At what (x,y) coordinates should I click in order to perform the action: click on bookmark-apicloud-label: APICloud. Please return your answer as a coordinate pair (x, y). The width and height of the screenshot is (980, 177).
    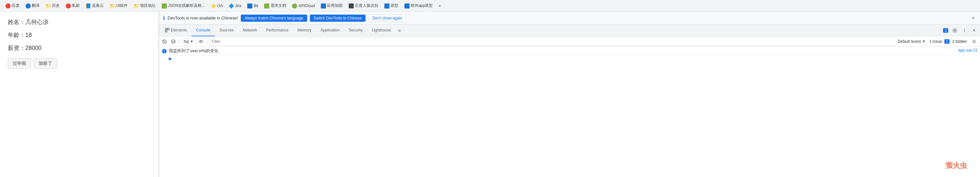
    Looking at the image, I should click on (307, 6).